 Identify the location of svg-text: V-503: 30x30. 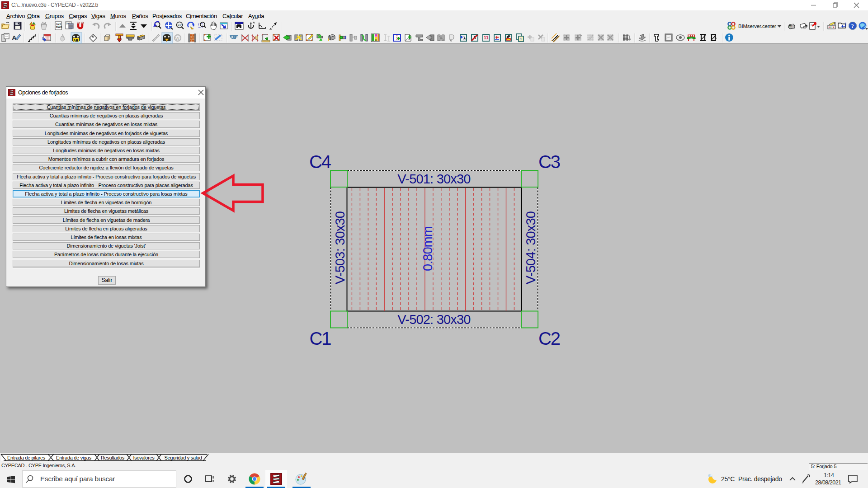
(340, 248).